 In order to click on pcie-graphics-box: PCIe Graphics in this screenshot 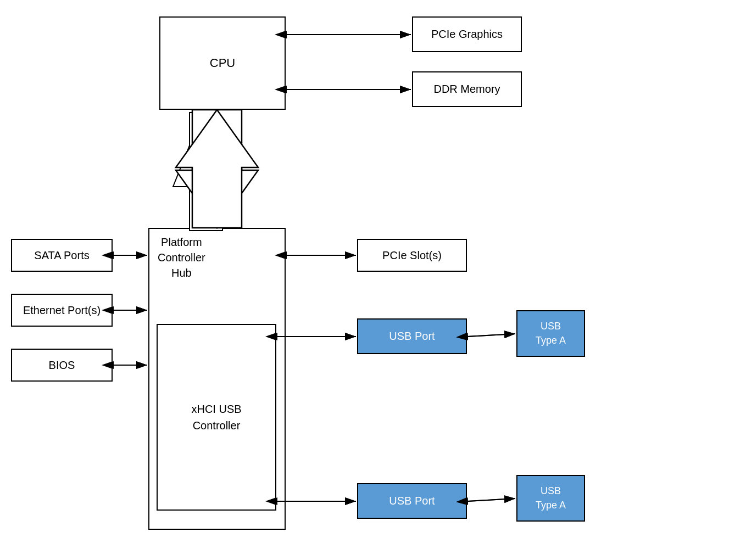, I will do `click(467, 34)`.